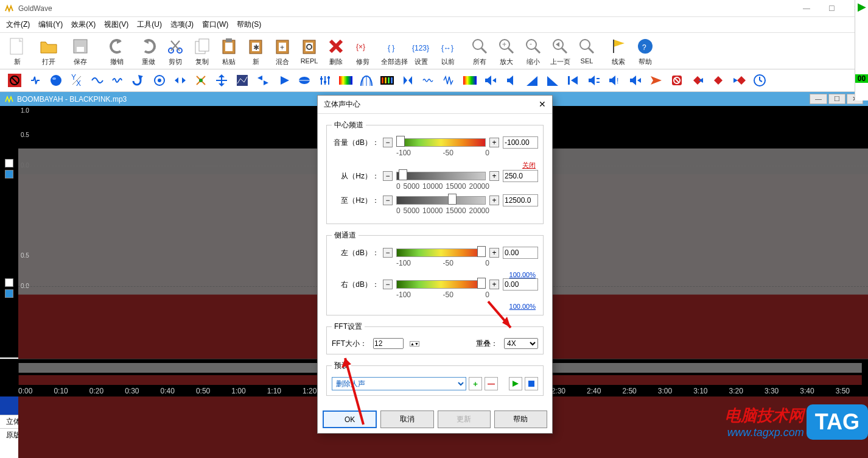 The image size is (868, 458). What do you see at coordinates (363, 51) in the screenshot?
I see `tb-trim: {×}修剪` at bounding box center [363, 51].